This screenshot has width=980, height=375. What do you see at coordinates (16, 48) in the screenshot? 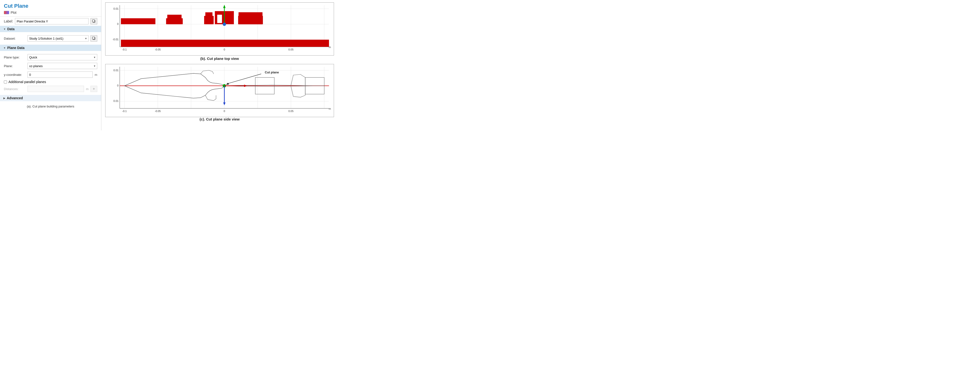
I see `plane-data-section-title: Plane Data` at bounding box center [16, 48].